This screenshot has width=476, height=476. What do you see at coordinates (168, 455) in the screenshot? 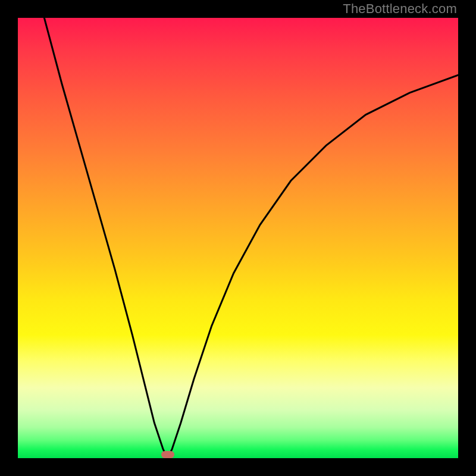
I see `minimum-marker` at bounding box center [168, 455].